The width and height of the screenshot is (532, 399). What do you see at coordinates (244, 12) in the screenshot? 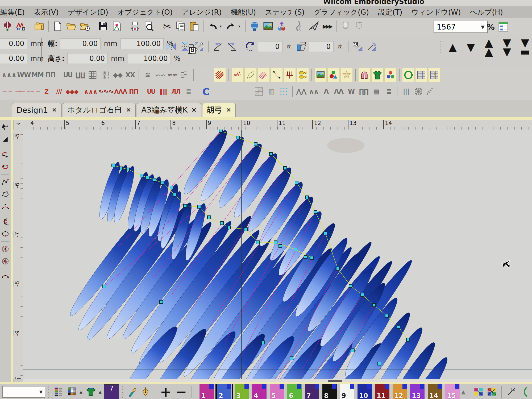
I see `menu-item: 機能(U)` at bounding box center [244, 12].